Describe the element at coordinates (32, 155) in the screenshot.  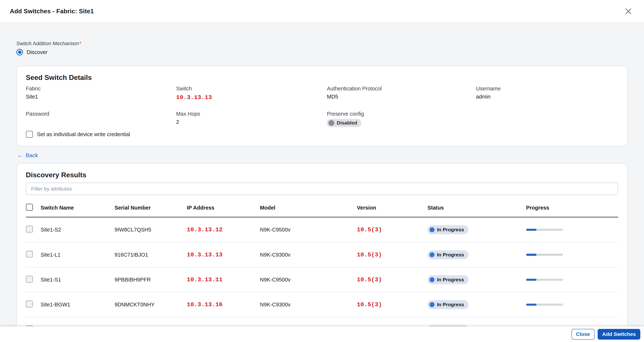
I see `back-link-label: Back` at that location.